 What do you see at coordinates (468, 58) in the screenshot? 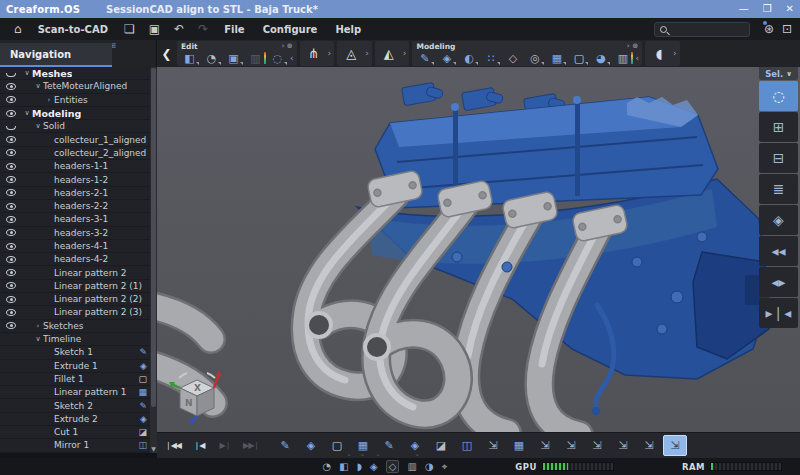
I see `revolve-surface-icon: ◐` at bounding box center [468, 58].